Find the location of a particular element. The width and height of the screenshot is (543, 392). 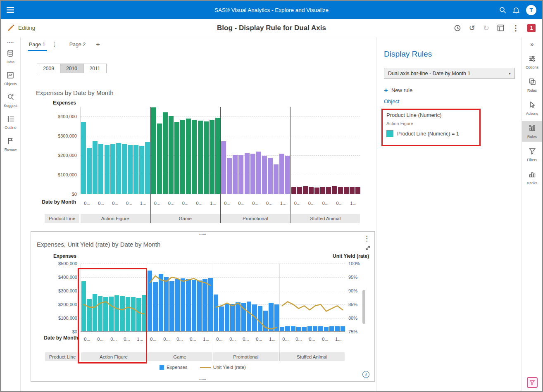

hamburger-menu-icon is located at coordinates (10, 10).